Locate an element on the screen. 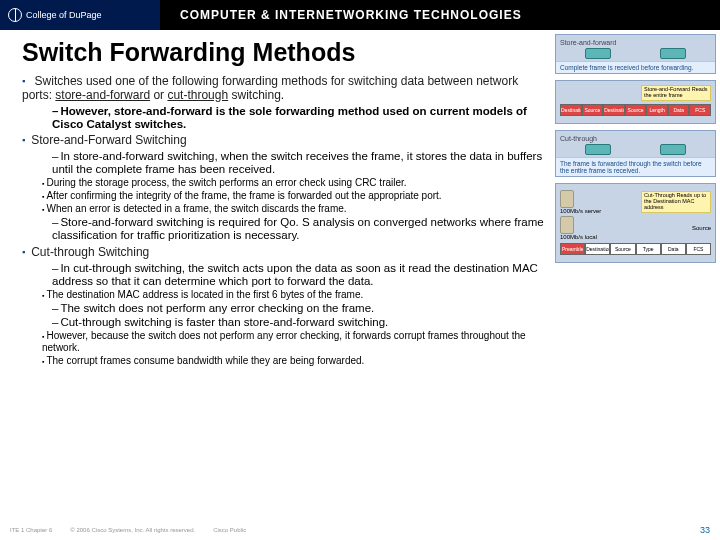 The height and width of the screenshot is (540, 720). cut-diagram: Cut-through The frame is forwarded throu… is located at coordinates (636, 154).